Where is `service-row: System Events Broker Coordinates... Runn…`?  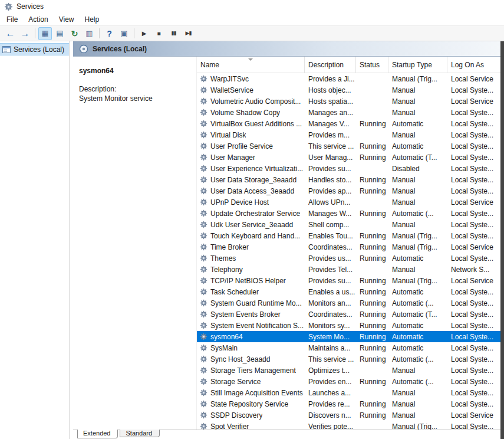
service-row: System Events Broker Coordinates... Runn… is located at coordinates (350, 314).